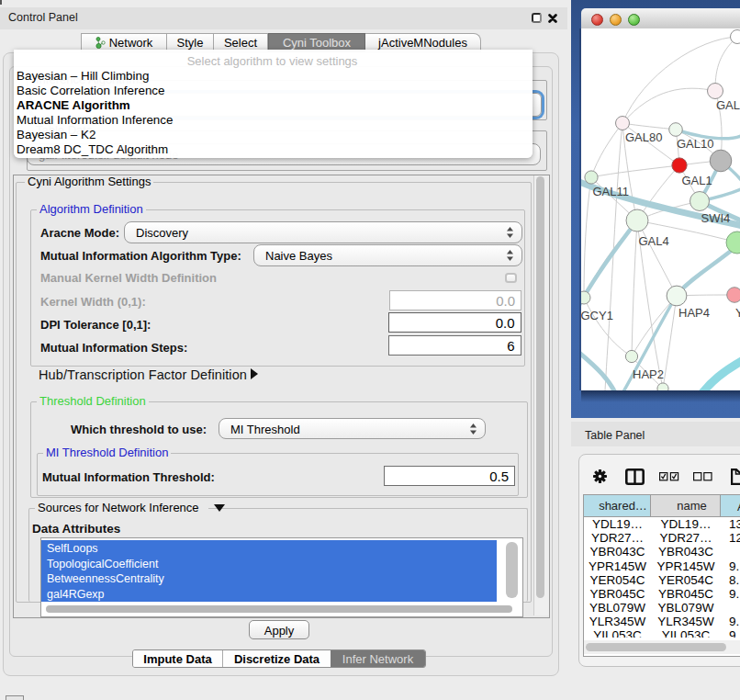 This screenshot has width=740, height=700. Describe the element at coordinates (611, 191) in the screenshot. I see `svg-text: GAL11` at that location.